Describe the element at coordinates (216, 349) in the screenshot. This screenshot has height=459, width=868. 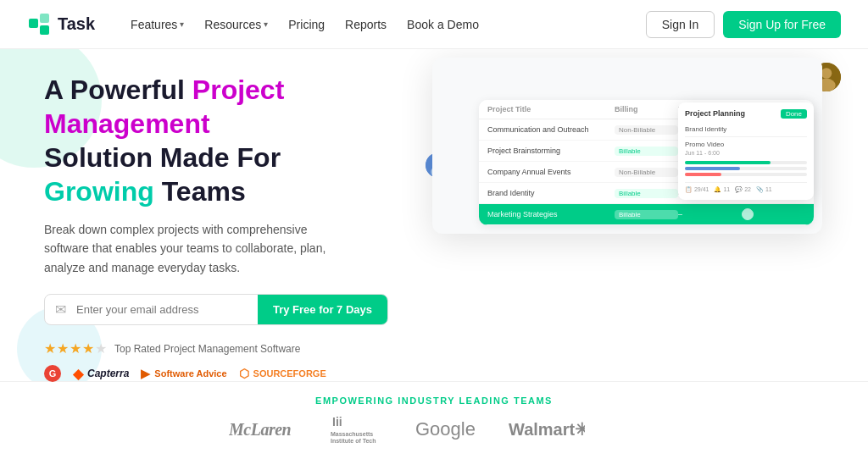
I see `rating-row: ★★★★★ Top Rated Project Management Softw…` at that location.